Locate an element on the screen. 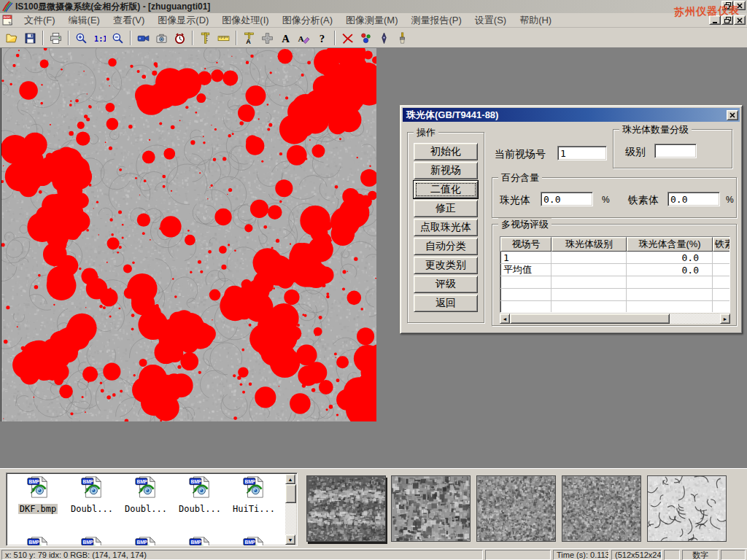 The height and width of the screenshot is (560, 747). file-item-5: BMPHuiTi... is located at coordinates (254, 495).